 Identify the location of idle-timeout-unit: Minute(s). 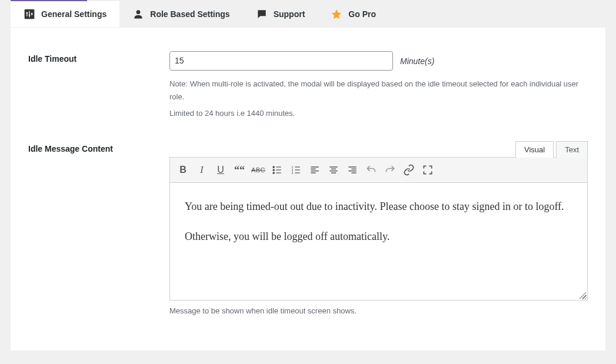
(417, 61).